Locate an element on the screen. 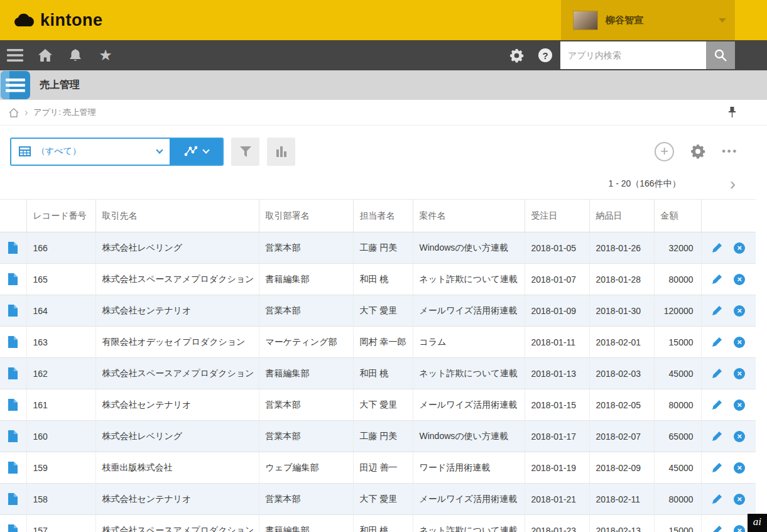  global-nav: ★ ? is located at coordinates (383, 55).